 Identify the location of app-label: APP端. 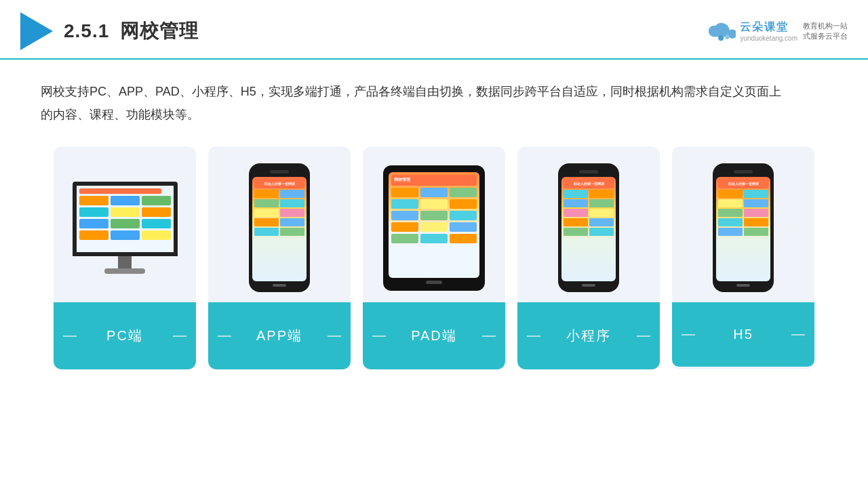
(279, 336).